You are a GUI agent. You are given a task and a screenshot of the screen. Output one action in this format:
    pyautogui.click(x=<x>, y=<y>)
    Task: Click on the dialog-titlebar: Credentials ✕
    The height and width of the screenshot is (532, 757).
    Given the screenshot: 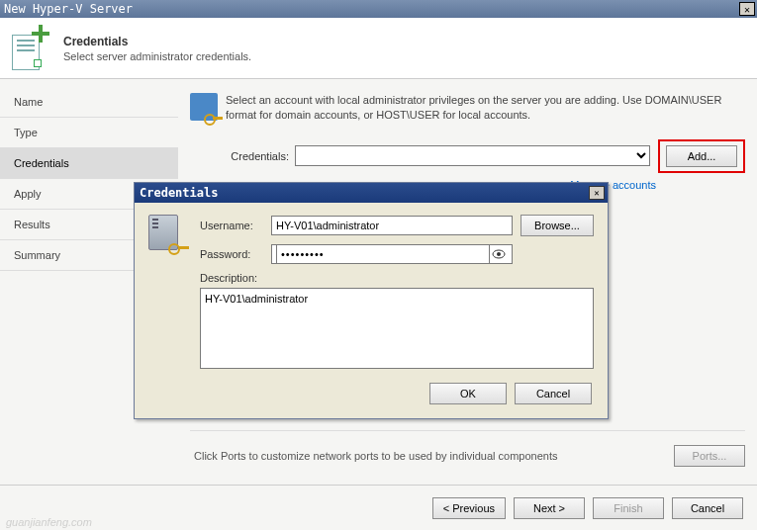 What is the action you would take?
    pyautogui.click(x=371, y=193)
    